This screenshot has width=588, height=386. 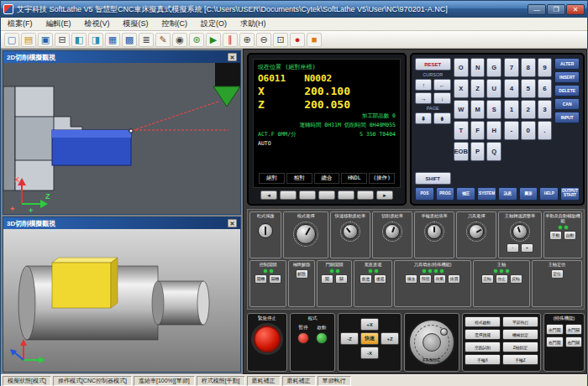 What do you see at coordinates (521, 322) in the screenshot?
I see `function-button: 單節執行` at bounding box center [521, 322].